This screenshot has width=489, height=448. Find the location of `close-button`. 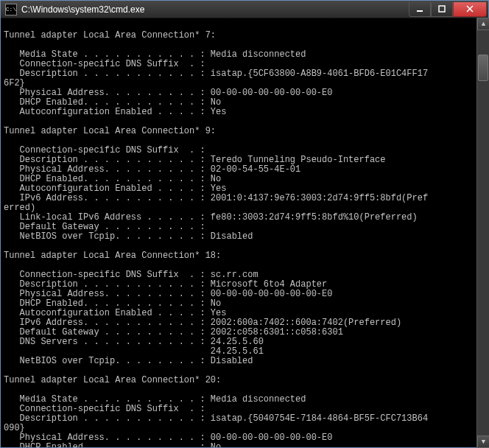

close-button is located at coordinates (470, 10).